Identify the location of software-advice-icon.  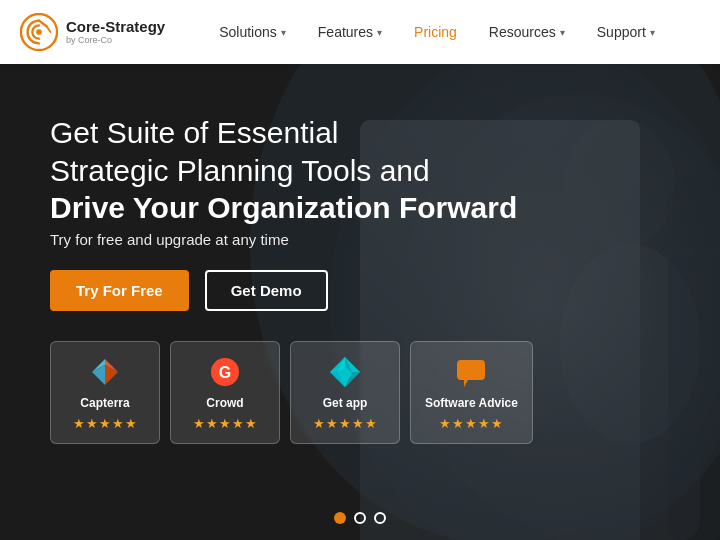
(471, 372).